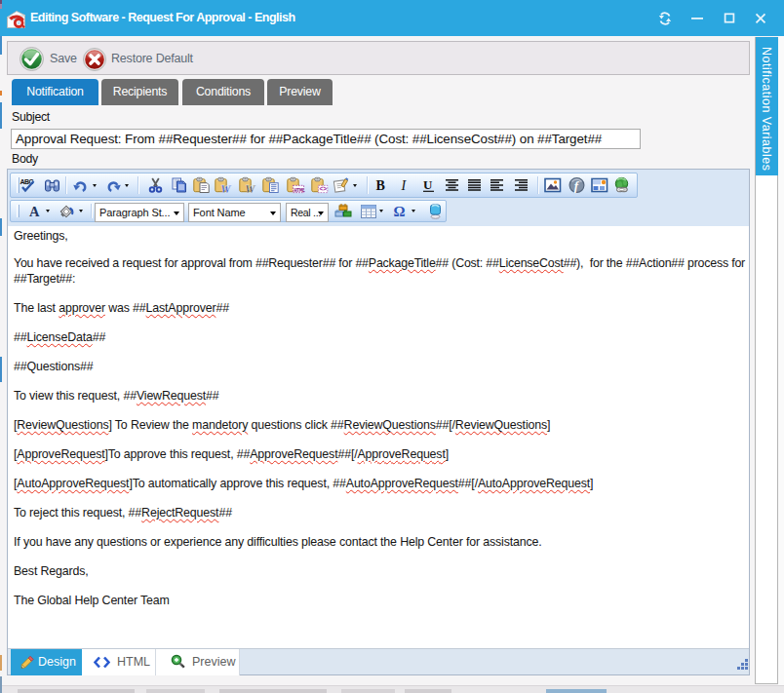  What do you see at coordinates (35, 212) in the screenshot?
I see `svg-text: A` at bounding box center [35, 212].